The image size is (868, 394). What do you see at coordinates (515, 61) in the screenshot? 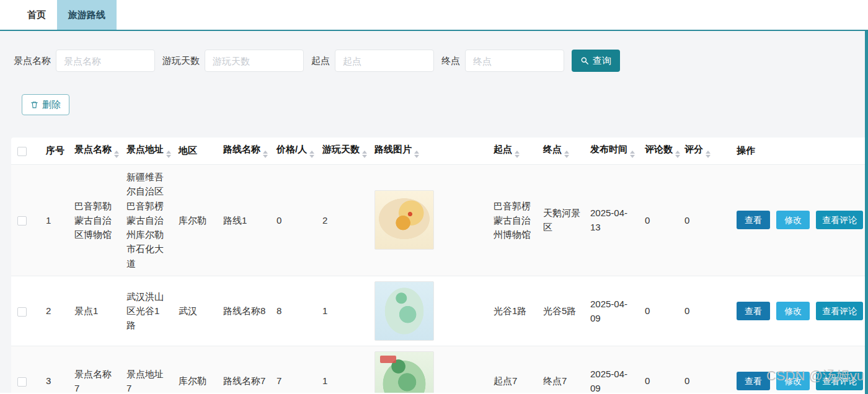
I see `end-point-input` at bounding box center [515, 61].